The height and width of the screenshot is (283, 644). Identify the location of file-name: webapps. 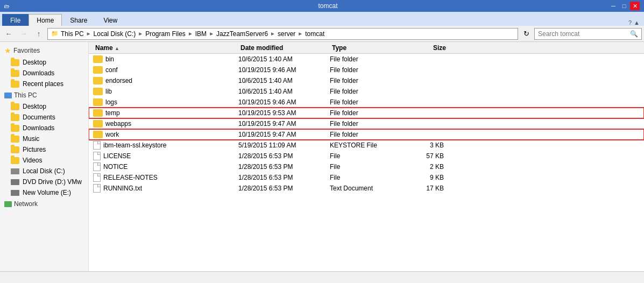
(166, 124).